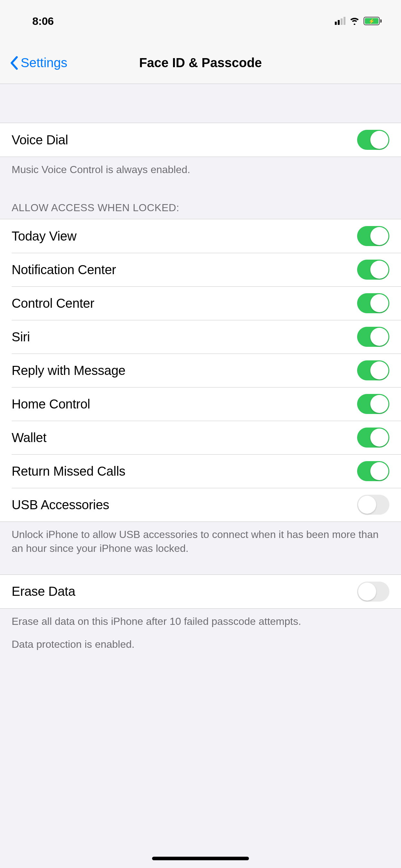  I want to click on reply-with-message-label: Reply with Message, so click(69, 371).